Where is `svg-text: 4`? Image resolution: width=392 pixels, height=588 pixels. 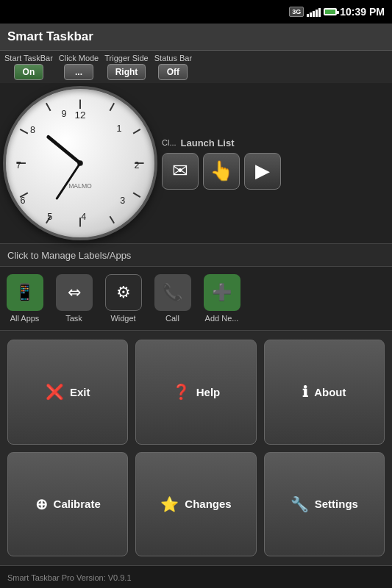 svg-text: 4 is located at coordinates (84, 217).